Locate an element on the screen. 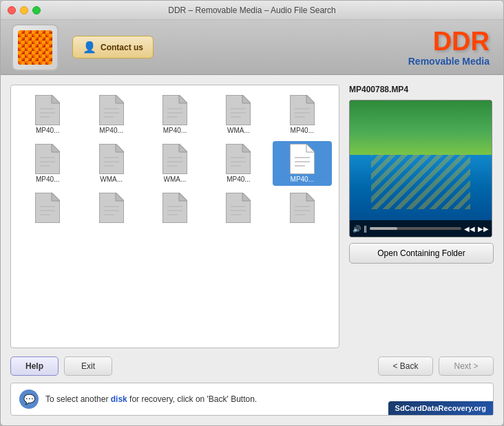  preview-filename: MP400788.MP4 is located at coordinates (421, 89).